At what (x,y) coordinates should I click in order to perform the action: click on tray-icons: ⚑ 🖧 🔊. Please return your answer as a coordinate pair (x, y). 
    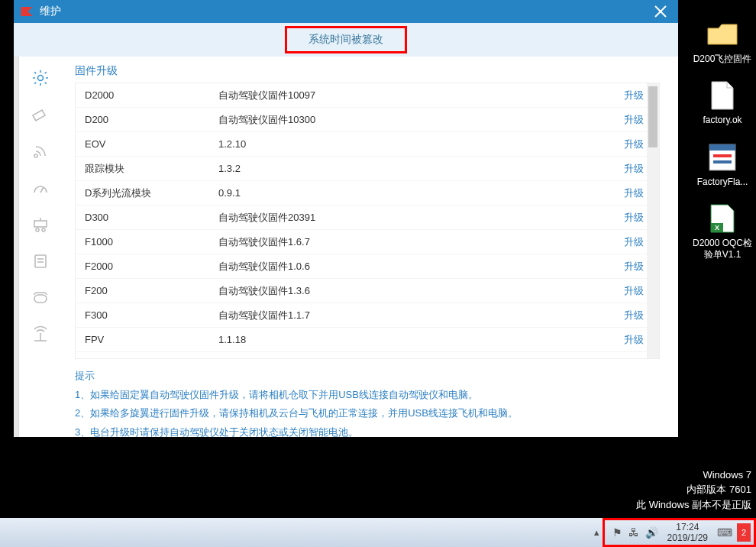
    Looking at the image, I should click on (635, 532).